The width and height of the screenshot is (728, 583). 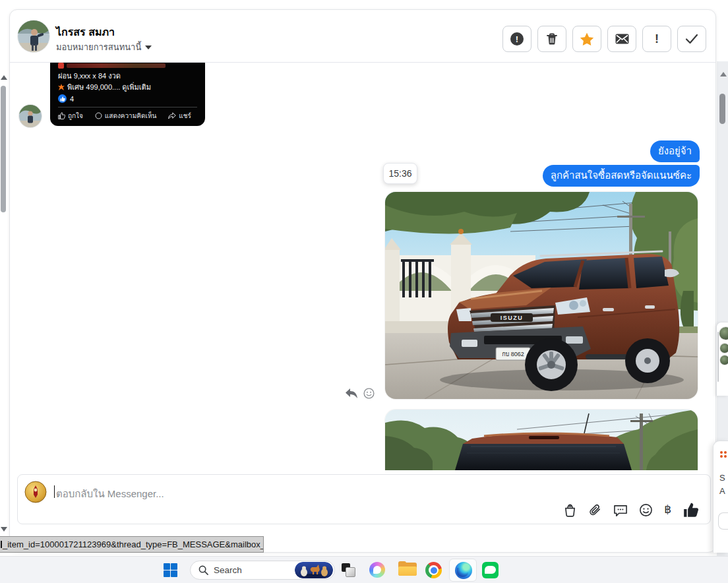 I want to click on message-sender-avatar, so click(x=30, y=116).